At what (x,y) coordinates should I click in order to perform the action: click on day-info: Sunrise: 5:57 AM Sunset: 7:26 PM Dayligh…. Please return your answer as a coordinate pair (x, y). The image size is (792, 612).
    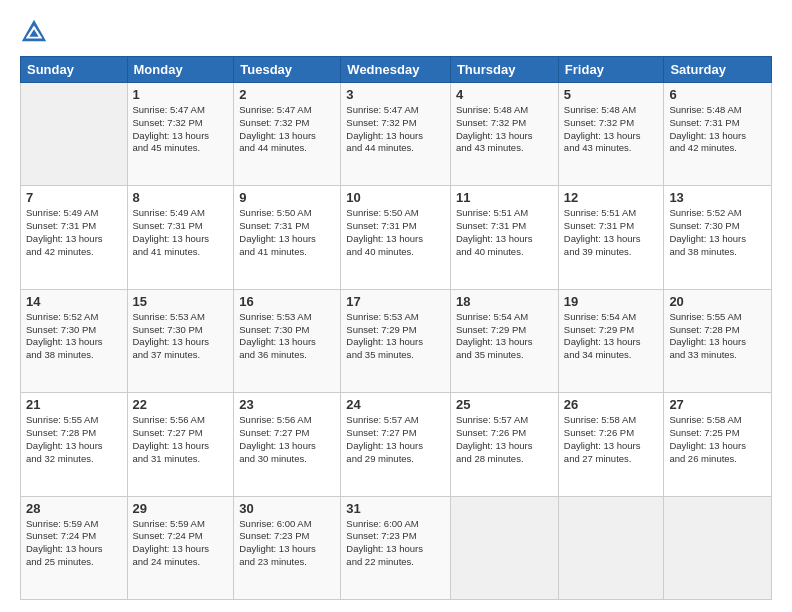
    Looking at the image, I should click on (504, 440).